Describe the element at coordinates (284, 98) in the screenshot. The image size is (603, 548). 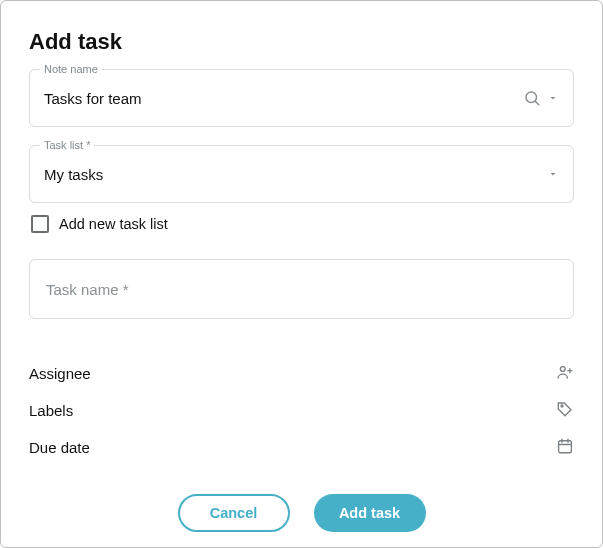
I see `note-name-input` at that location.